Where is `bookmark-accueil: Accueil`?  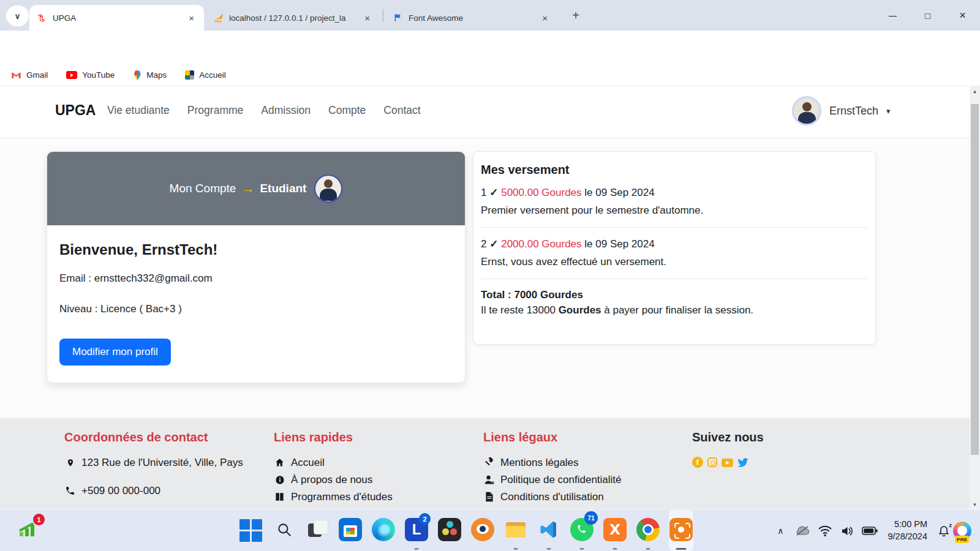
bookmark-accueil: Accueil is located at coordinates (206, 75).